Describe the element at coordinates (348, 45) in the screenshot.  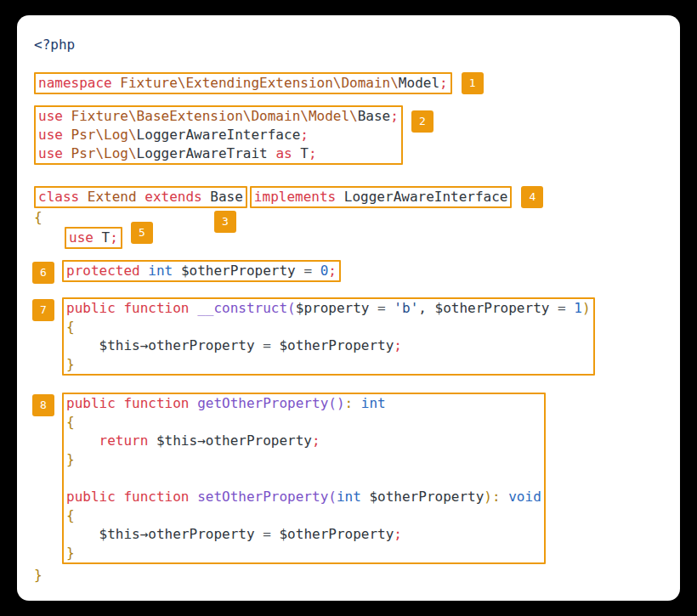
I see `code-line: <?php` at that location.